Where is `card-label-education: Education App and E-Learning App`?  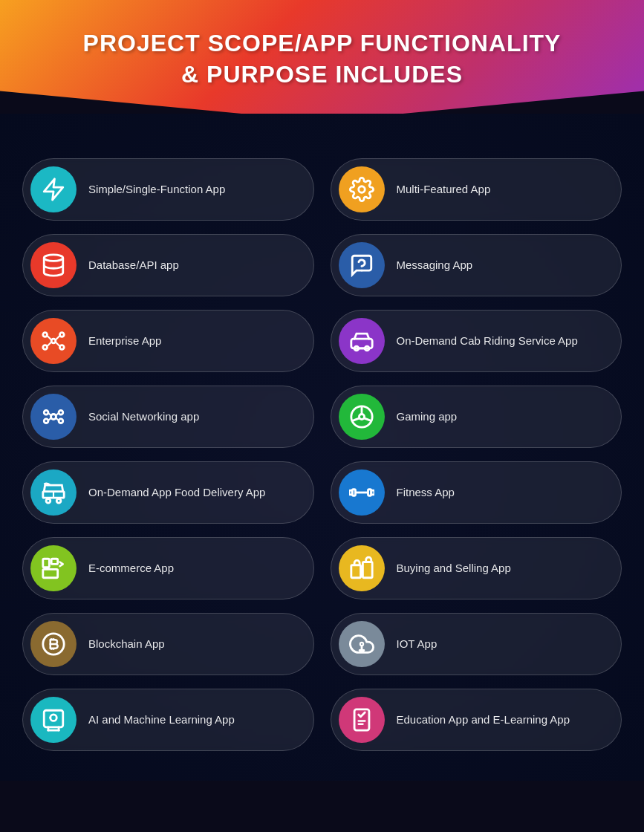
card-label-education: Education App and E-Learning App is located at coordinates (484, 720).